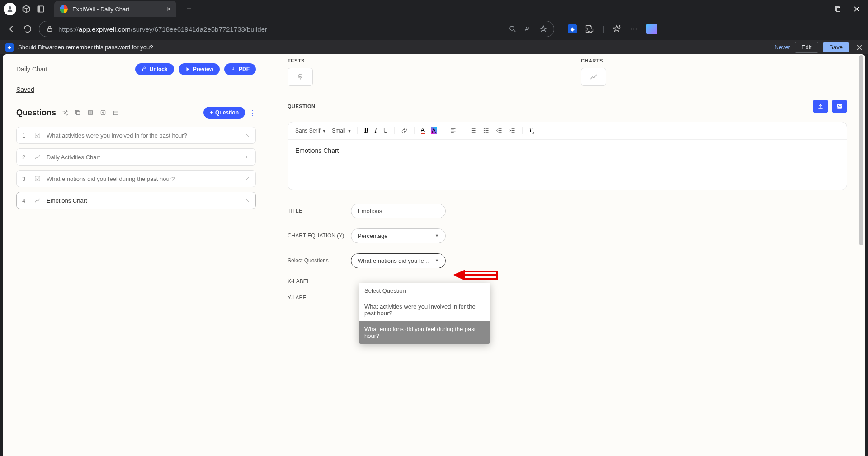 The image size is (868, 456). Describe the element at coordinates (64, 9) in the screenshot. I see `tab-favicon` at that location.